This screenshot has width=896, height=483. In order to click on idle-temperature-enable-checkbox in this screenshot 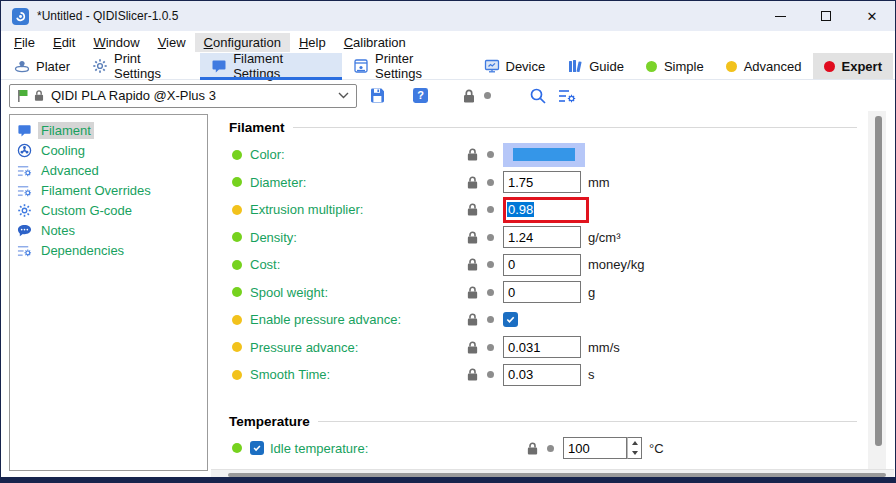, I will do `click(257, 448)`.